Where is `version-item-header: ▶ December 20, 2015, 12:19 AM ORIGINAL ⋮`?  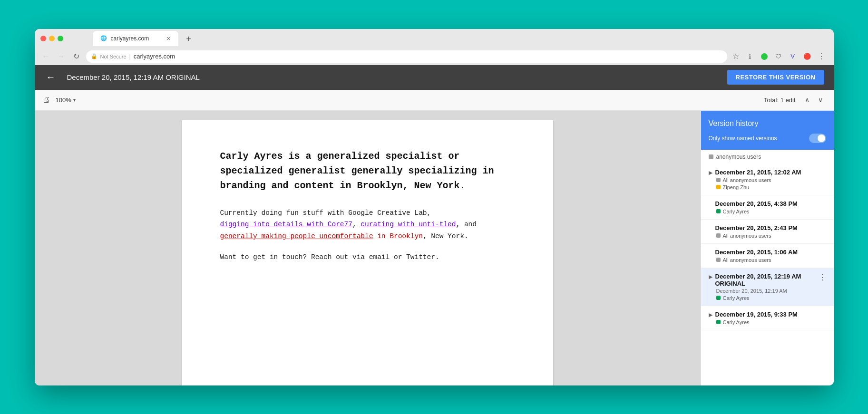
version-item-header: ▶ December 20, 2015, 12:19 AM ORIGINAL ⋮ is located at coordinates (768, 280).